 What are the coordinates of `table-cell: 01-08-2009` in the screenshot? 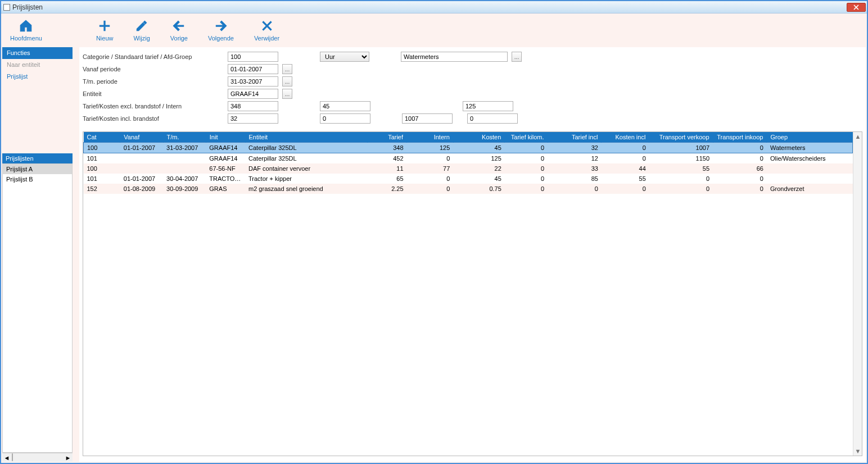 It's located at (142, 189).